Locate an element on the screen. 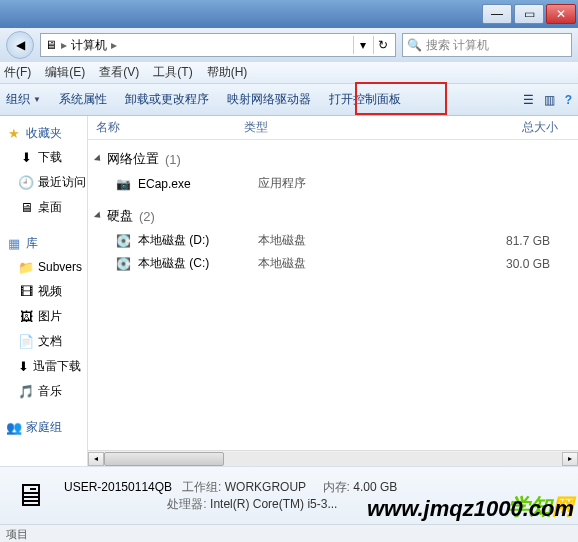 Image resolution: width=578 pixels, height=542 pixels. memory-value: 4.00 GB is located at coordinates (375, 487).